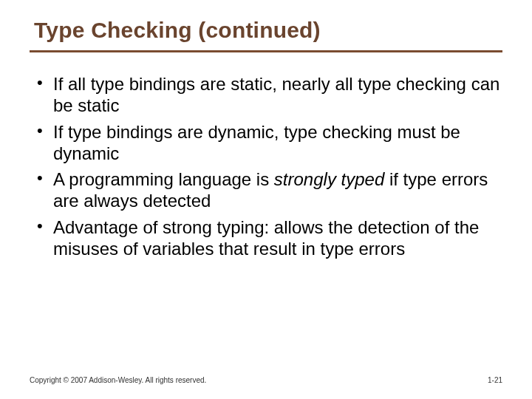 This screenshot has height=399, width=532. I want to click on bullet-item: If all type bindings are static, nearly …, so click(268, 95).